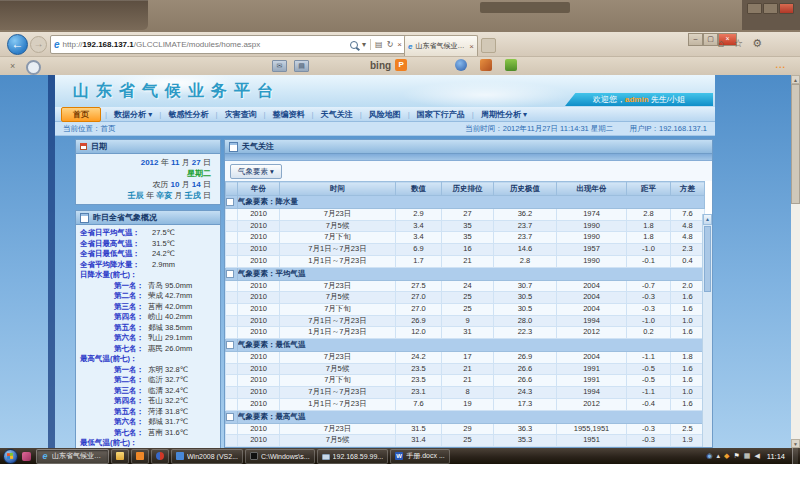  Describe the element at coordinates (441, 46) in the screenshot. I see `browser-tab: e 山东省气候业务平... ×` at that location.